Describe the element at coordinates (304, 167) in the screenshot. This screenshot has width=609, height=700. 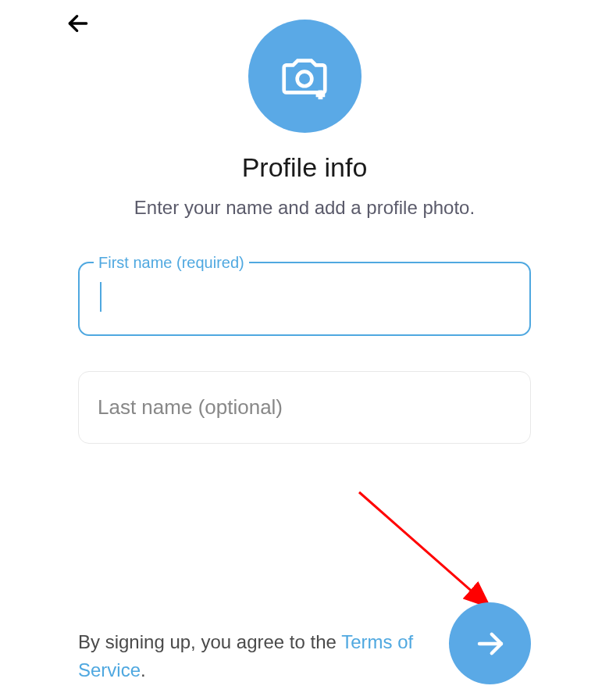
I see `page-title: Profile info` at that location.